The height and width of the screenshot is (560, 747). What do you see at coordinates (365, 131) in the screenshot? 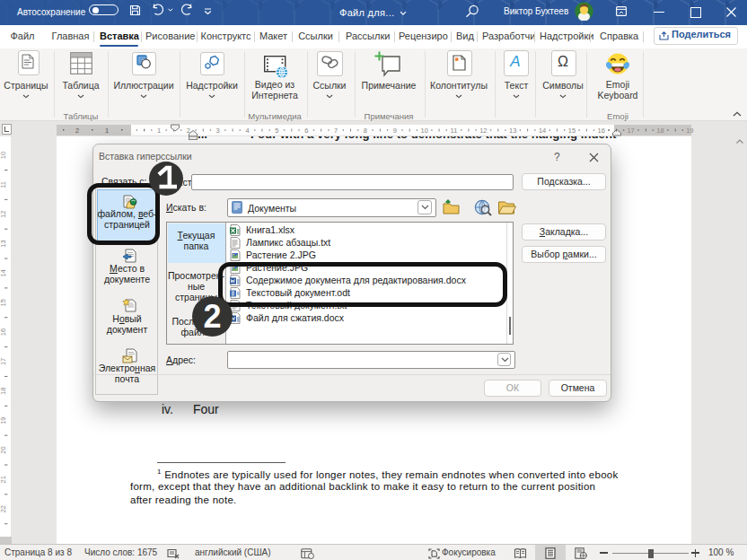
I see `svg-text: 8` at bounding box center [365, 131].